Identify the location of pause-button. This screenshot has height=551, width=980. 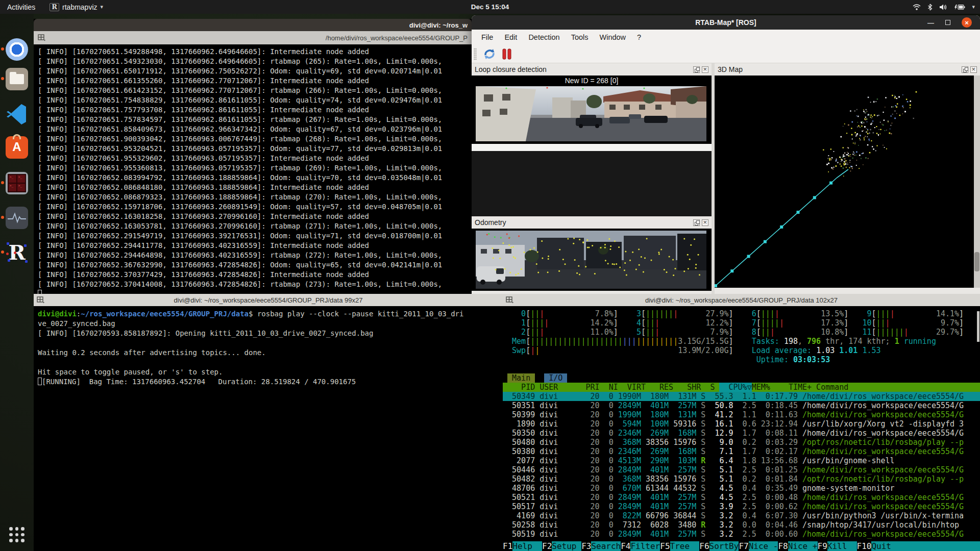
(507, 54).